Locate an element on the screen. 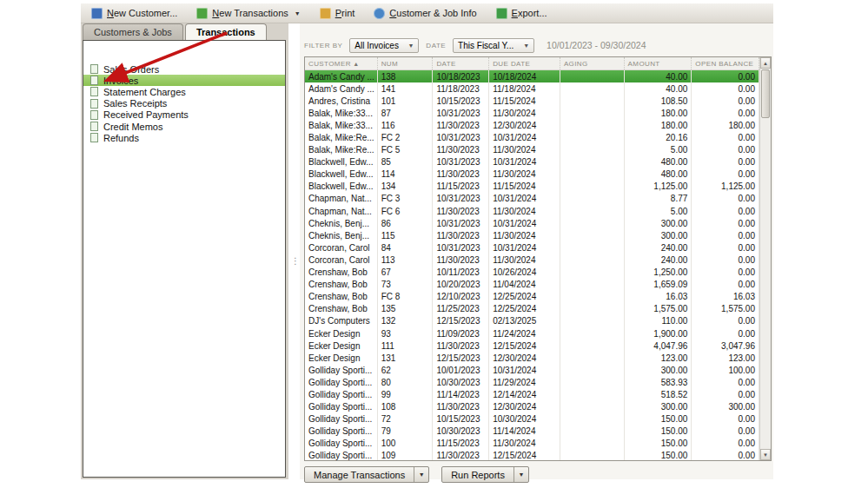  filter-by-select: All Invoices ▼ is located at coordinates (384, 45).